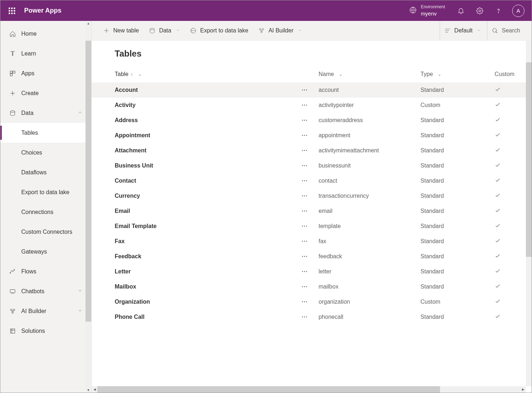  What do you see at coordinates (34, 311) in the screenshot?
I see `sidebar-item-label: AI Builder` at bounding box center [34, 311].